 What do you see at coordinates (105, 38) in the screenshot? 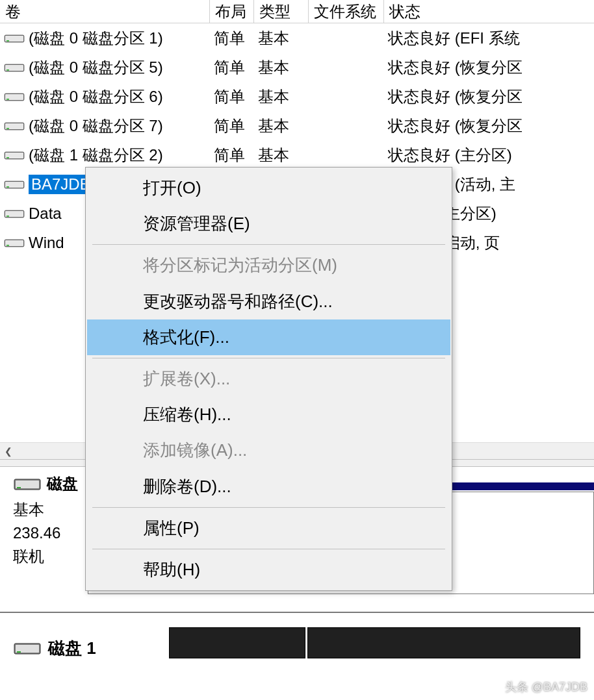
I see `volume-name-cell: (磁盘 0 磁盘分区 1)` at bounding box center [105, 38].